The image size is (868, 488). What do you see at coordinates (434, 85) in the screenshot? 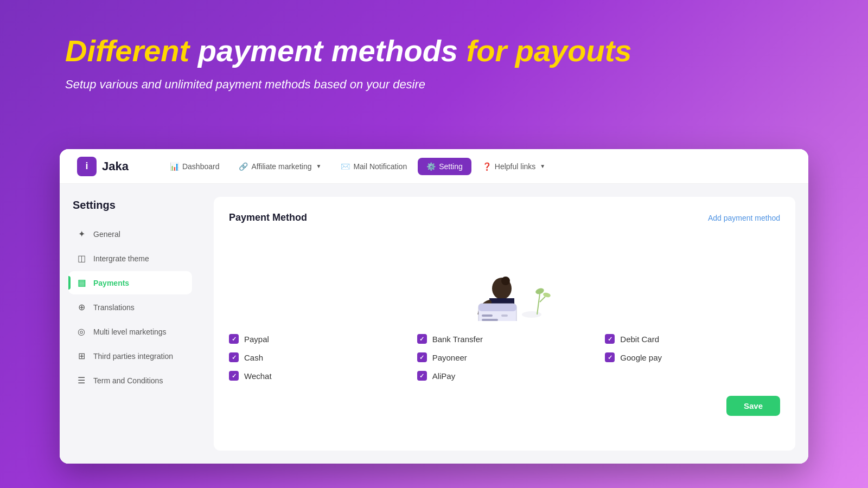
I see `hero-subtitle: Setup various and unlimited payment meth…` at bounding box center [434, 85].